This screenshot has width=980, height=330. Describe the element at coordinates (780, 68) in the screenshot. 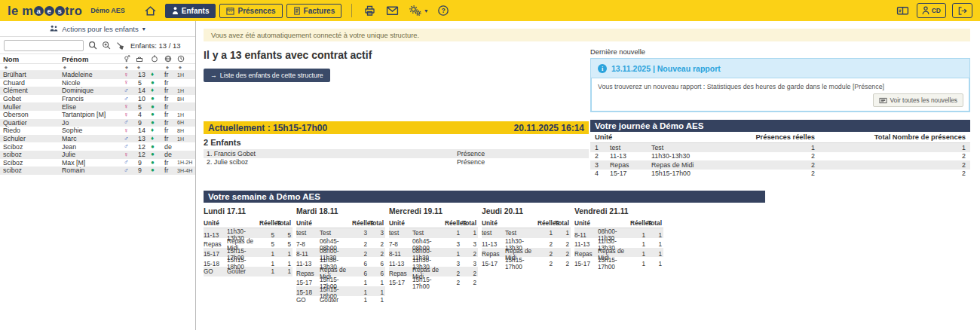

I see `news-headline-row: i 13.11.2025 | Nouveau rapport` at that location.